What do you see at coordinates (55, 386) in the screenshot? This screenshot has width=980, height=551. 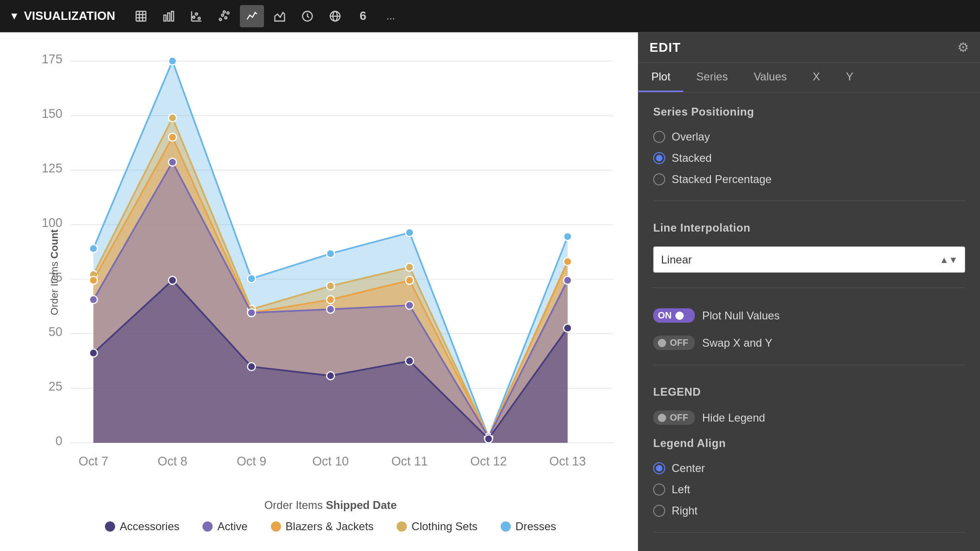 I see `svg-text: 25` at bounding box center [55, 386].